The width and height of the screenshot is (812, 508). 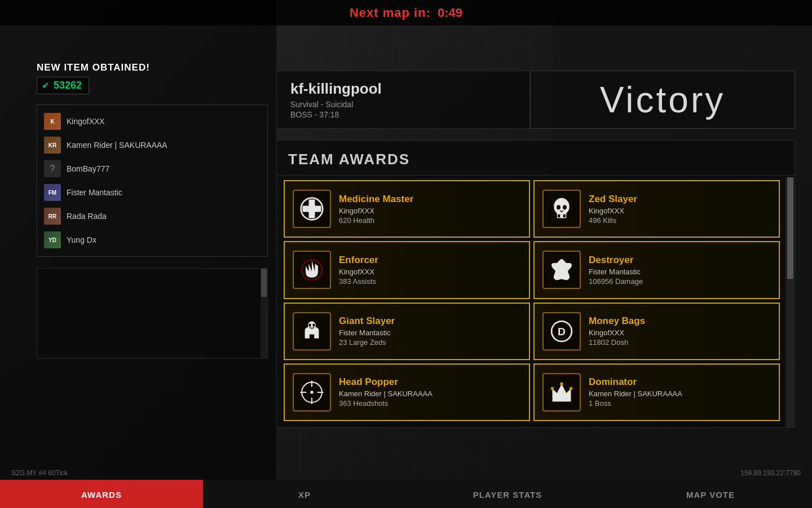 I want to click on award-info: DestroyerFister Mantastic106956 Damage, so click(x=680, y=270).